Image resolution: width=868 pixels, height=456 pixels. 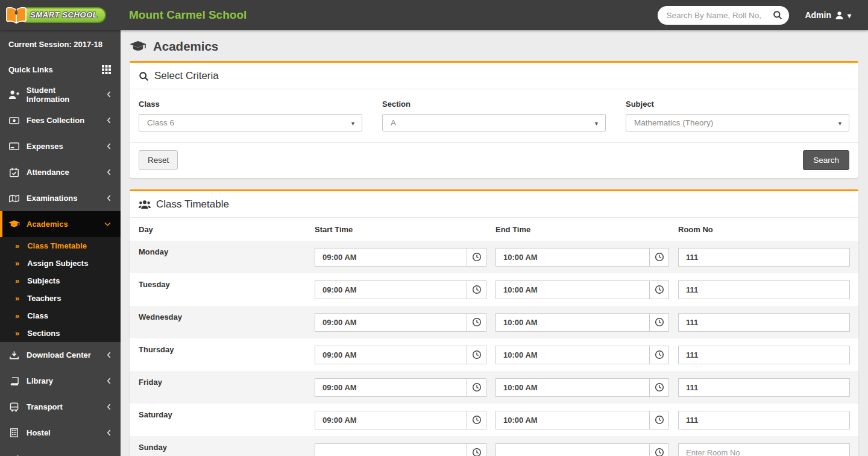 I want to click on timetable-row: Saturday, so click(x=494, y=420).